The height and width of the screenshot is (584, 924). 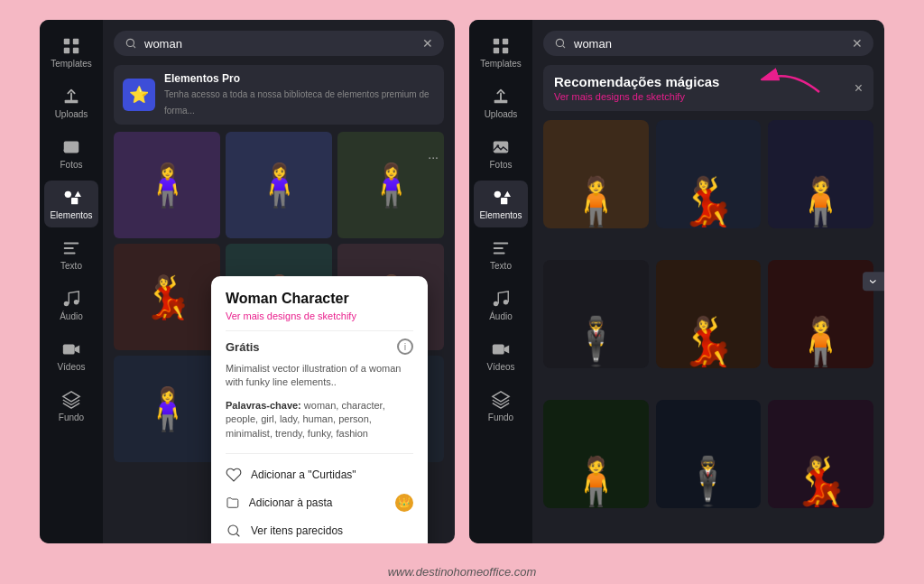 I want to click on sidebar-item-templates: Templates, so click(x=71, y=52).